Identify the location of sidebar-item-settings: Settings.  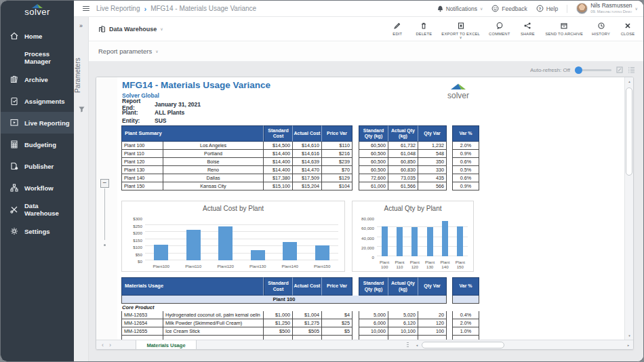
(37, 231).